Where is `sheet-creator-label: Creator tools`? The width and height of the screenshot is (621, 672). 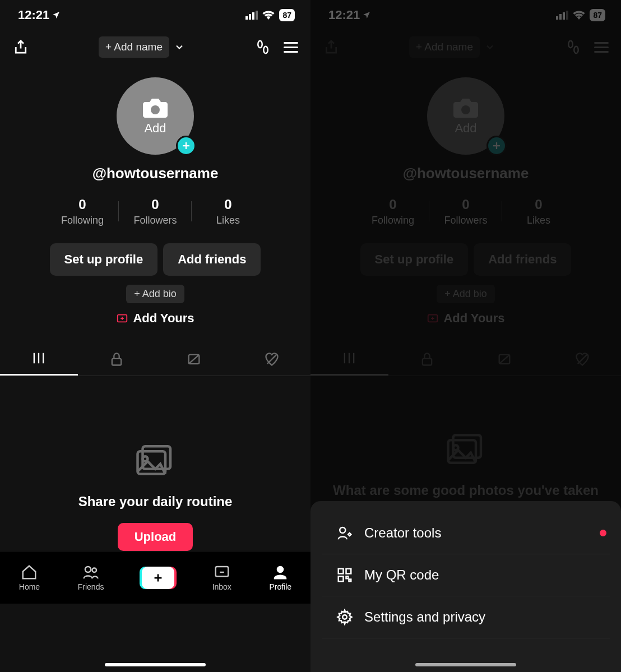 sheet-creator-label: Creator tools is located at coordinates (402, 533).